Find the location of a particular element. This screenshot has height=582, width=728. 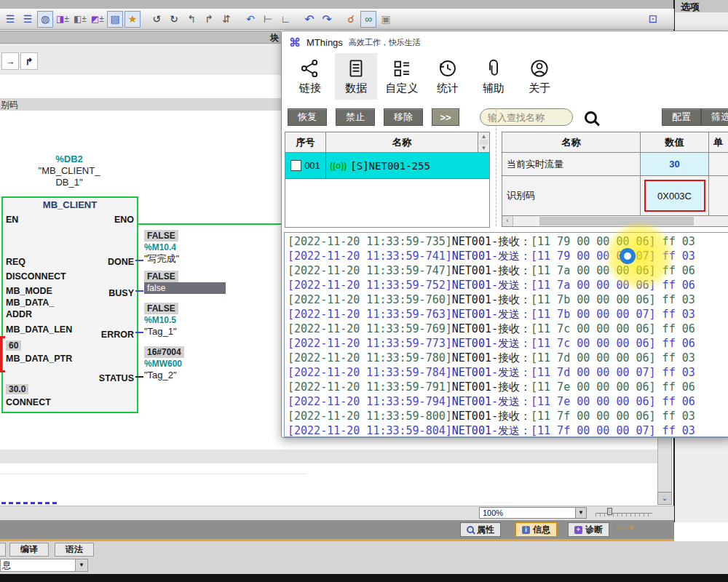

expand-collapse-icon: ⇵ is located at coordinates (226, 19).